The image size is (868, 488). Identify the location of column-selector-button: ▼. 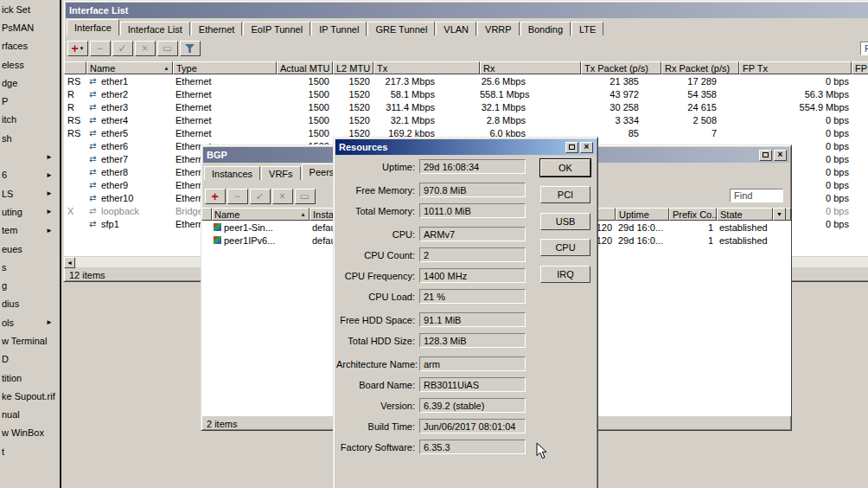
(780, 215).